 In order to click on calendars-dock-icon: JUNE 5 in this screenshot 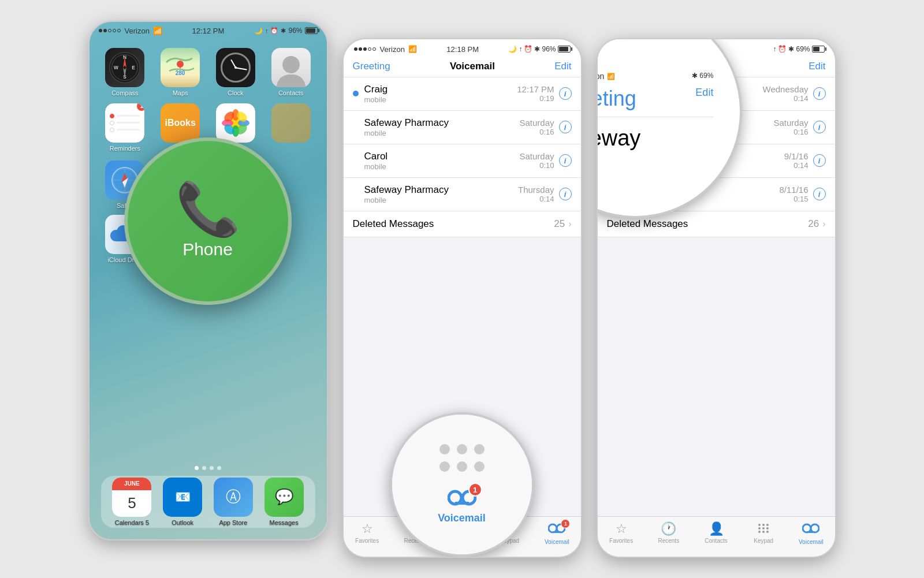, I will do `click(132, 497)`.